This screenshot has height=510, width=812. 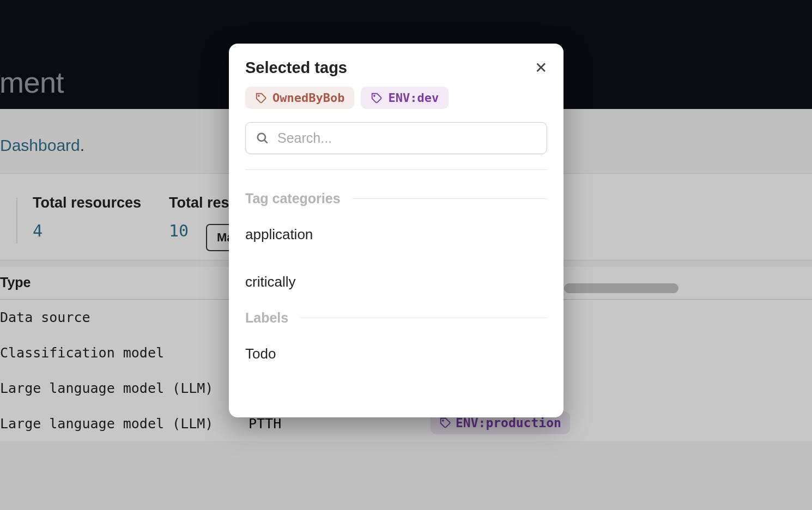 I want to click on search-input-wrapper, so click(x=396, y=138).